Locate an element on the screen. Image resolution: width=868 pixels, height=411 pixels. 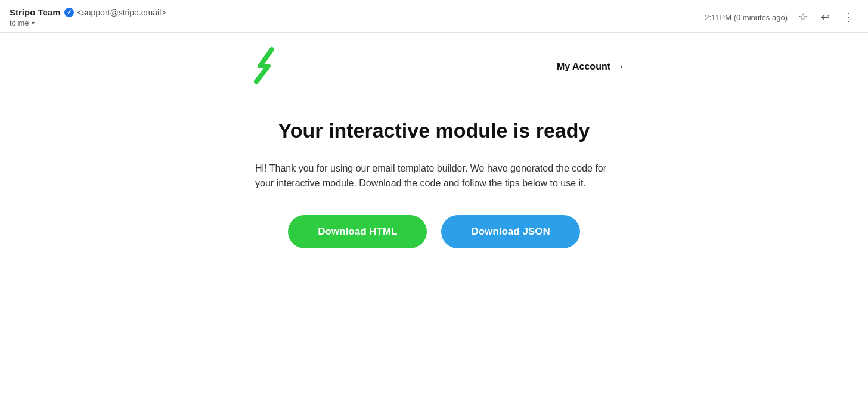
main-heading: Your interactive module is ready is located at coordinates (434, 131).